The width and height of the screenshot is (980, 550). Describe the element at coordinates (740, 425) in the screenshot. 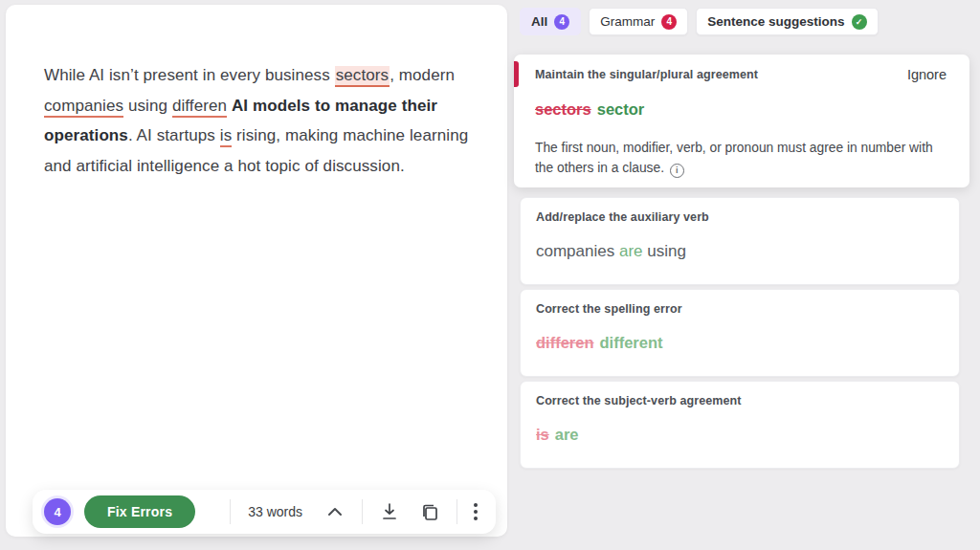

I see `suggestion-card-subject-verb: Correct the subject-verb agreement isare` at that location.